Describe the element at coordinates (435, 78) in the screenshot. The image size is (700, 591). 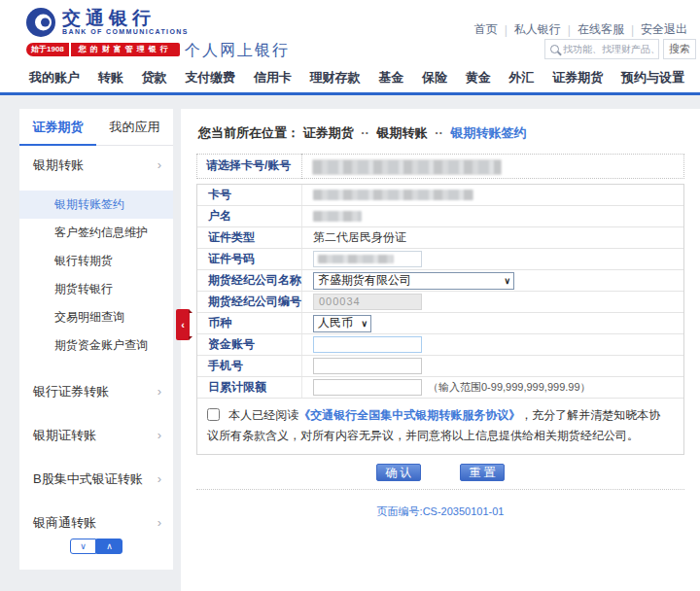
I see `nav-item-insurance: 保险` at that location.